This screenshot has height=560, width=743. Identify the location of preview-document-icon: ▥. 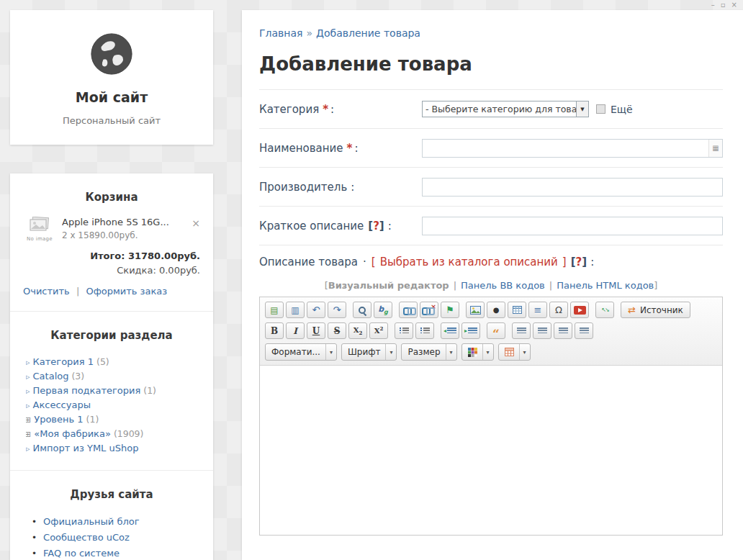
(295, 310).